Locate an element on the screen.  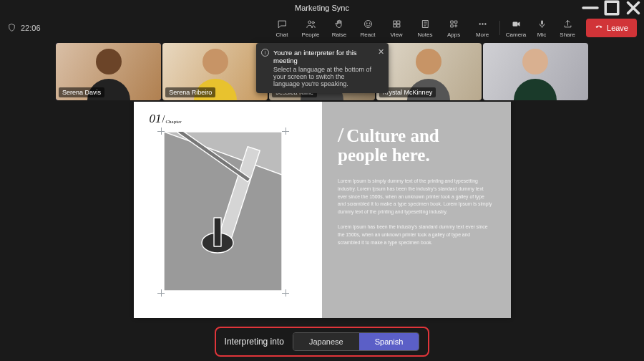
window-title: Marketing Sync is located at coordinates (322, 8).